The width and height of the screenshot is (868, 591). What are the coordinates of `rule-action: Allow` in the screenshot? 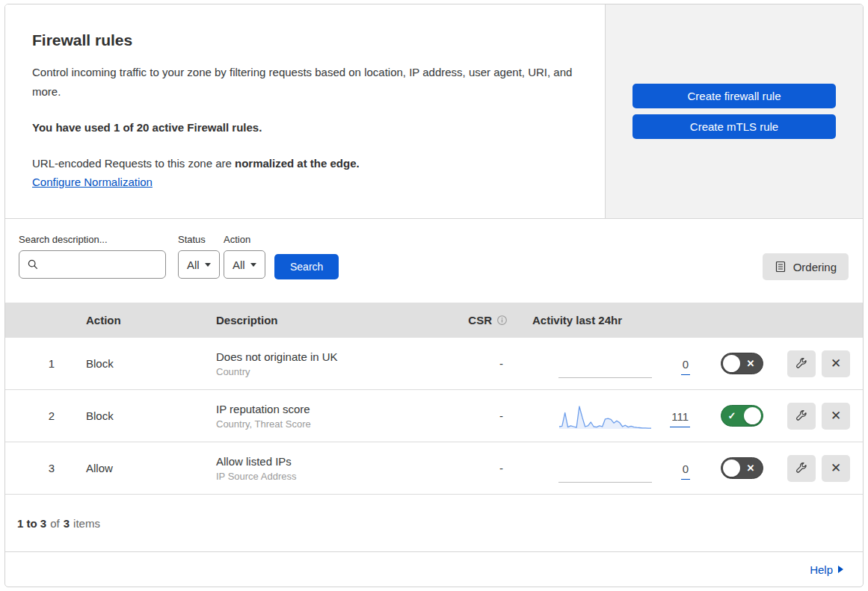 It's located at (140, 468).